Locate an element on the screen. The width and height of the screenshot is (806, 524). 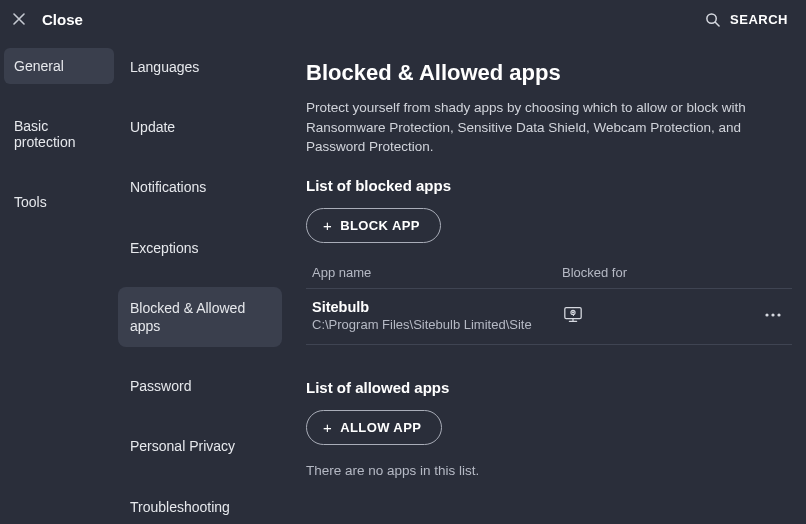
header-close-group: Close is located at coordinates (46, 19).